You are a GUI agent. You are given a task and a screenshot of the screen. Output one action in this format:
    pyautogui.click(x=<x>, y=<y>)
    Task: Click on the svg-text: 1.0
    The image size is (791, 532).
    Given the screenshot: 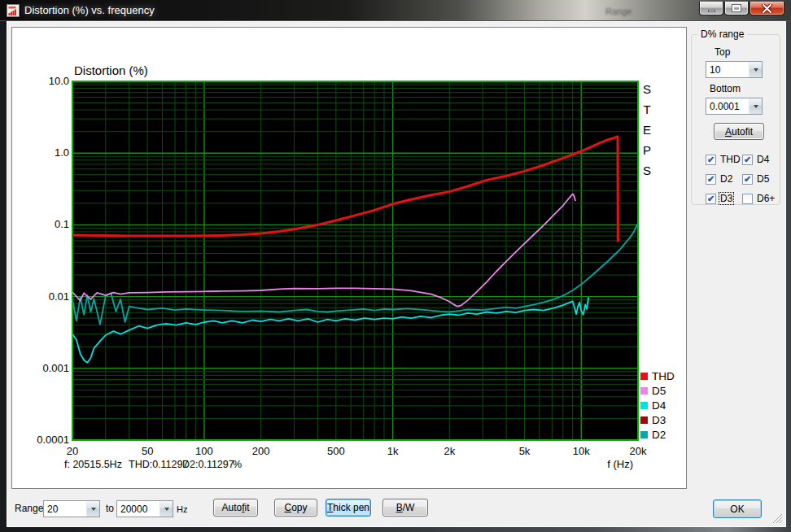 What is the action you would take?
    pyautogui.click(x=62, y=153)
    